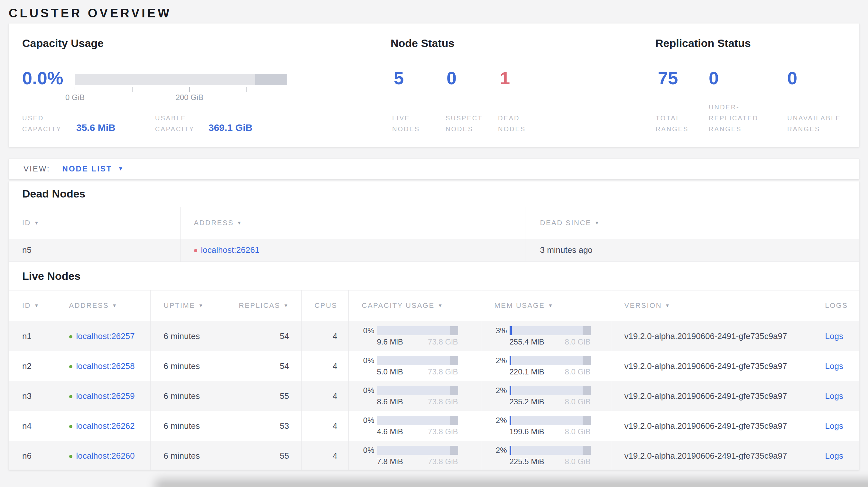 This screenshot has height=487, width=868. Describe the element at coordinates (546, 366) in the screenshot. I see `mem-usage-cell: 2%220.1 MiB8.0 GiB` at that location.